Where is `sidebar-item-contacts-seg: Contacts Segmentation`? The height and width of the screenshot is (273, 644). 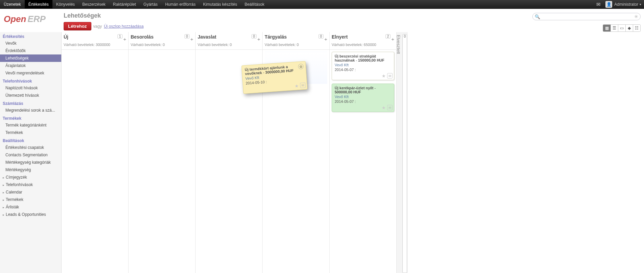 sidebar-item-contacts-seg: Contacts Segmentation is located at coordinates (30, 155).